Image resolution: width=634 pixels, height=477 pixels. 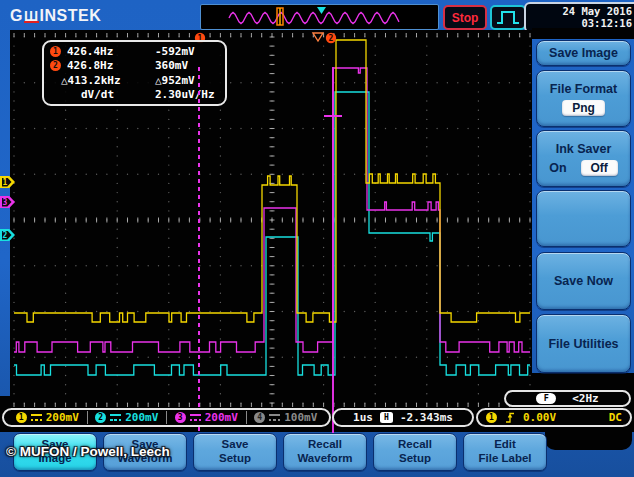 What do you see at coordinates (134, 80) in the screenshot?
I see `delta-readout: △413.2kHz △952mV` at bounding box center [134, 80].